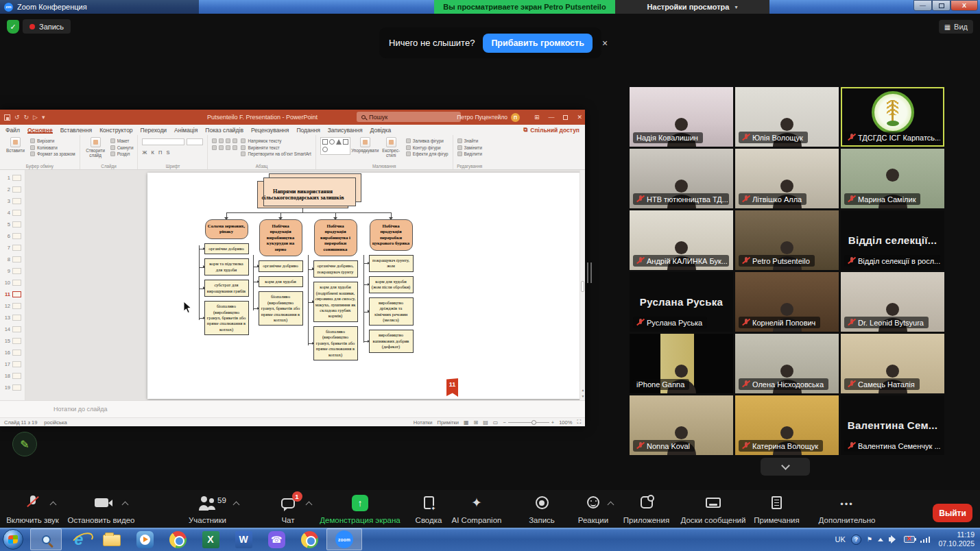  I want to click on participant-tile: Юлія Волощук, so click(787, 117).